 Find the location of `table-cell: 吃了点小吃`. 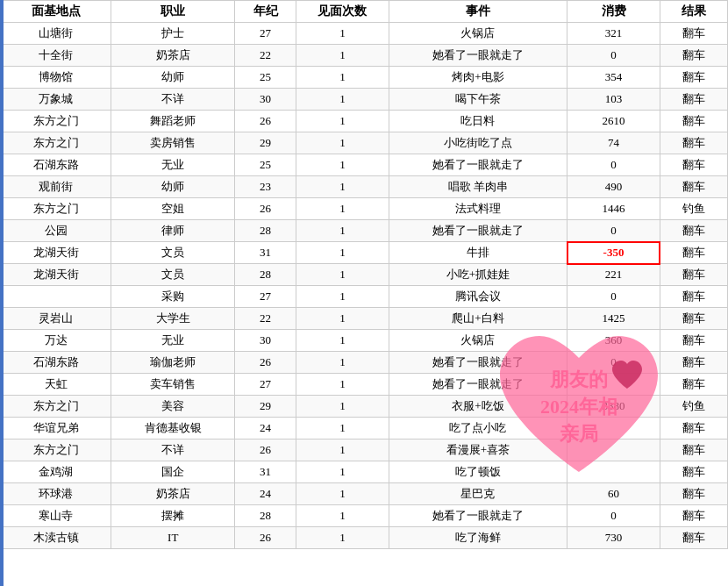

table-cell: 吃了点小吃 is located at coordinates (478, 428).